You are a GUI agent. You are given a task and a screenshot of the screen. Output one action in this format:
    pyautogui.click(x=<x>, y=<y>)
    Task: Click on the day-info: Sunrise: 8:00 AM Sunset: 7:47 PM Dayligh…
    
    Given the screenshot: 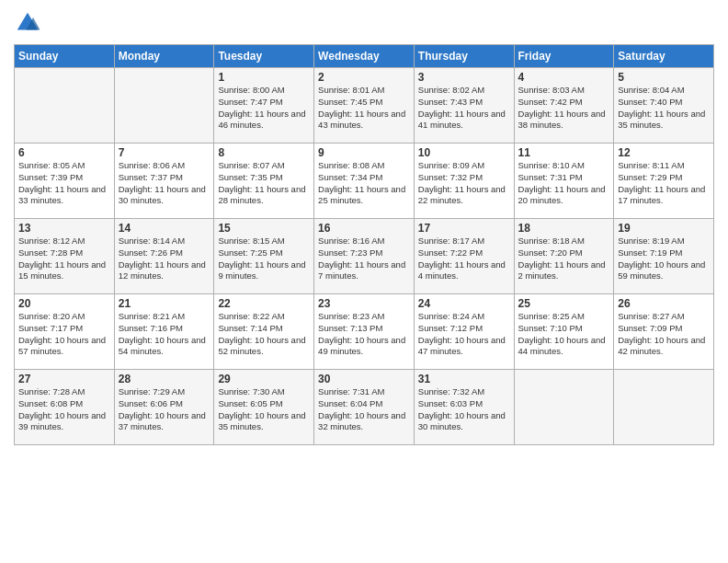 What is the action you would take?
    pyautogui.click(x=264, y=109)
    